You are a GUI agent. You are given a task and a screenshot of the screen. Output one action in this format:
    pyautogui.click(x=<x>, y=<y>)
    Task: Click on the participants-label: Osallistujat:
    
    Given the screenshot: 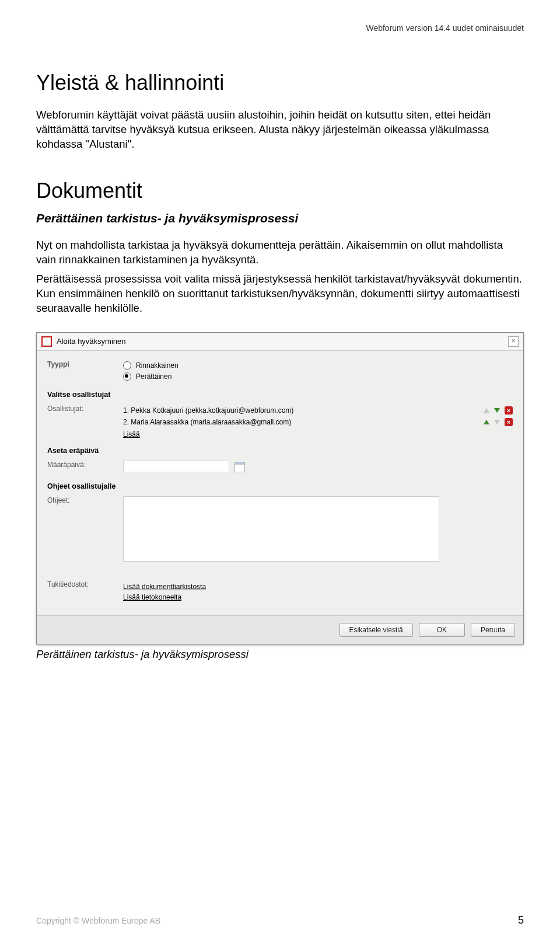 What is the action you would take?
    pyautogui.click(x=85, y=409)
    